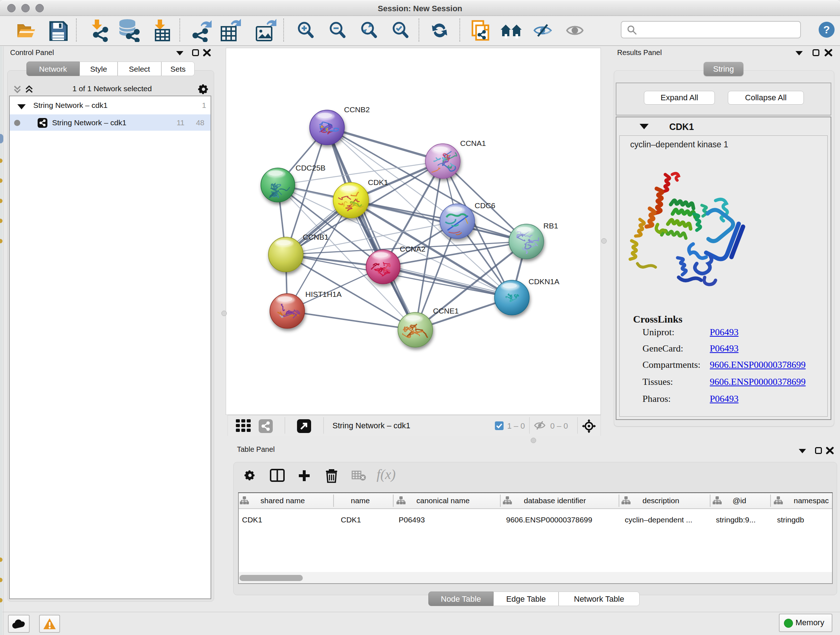  I want to click on svg-text: CDK1, so click(378, 182).